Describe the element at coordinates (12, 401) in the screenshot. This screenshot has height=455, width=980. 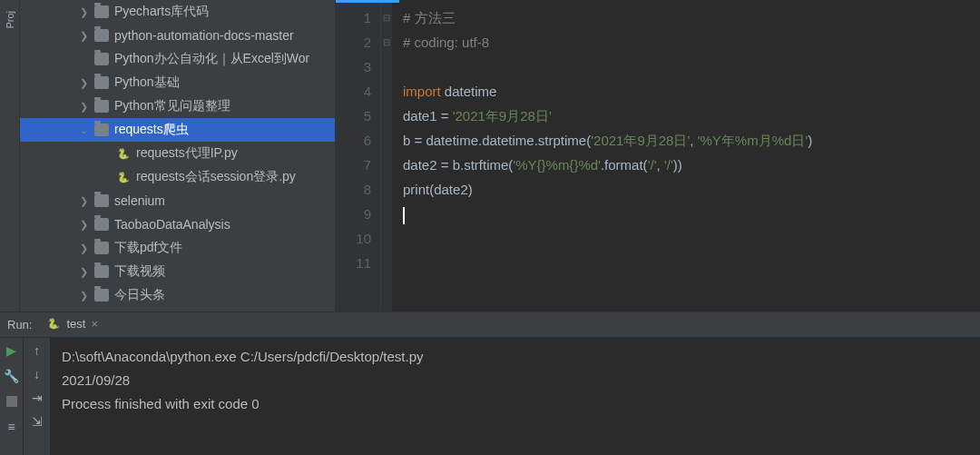
I see `stop-icon` at that location.